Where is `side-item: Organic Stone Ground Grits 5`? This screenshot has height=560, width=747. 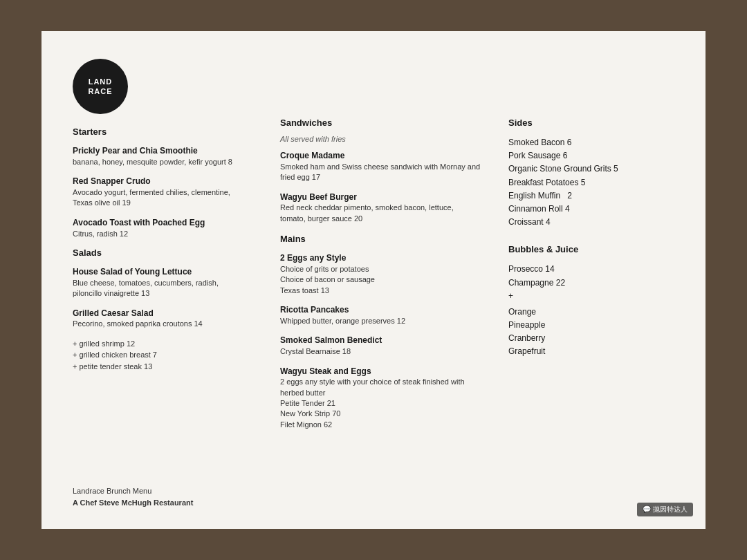 side-item: Organic Stone Ground Grits 5 is located at coordinates (584, 169).